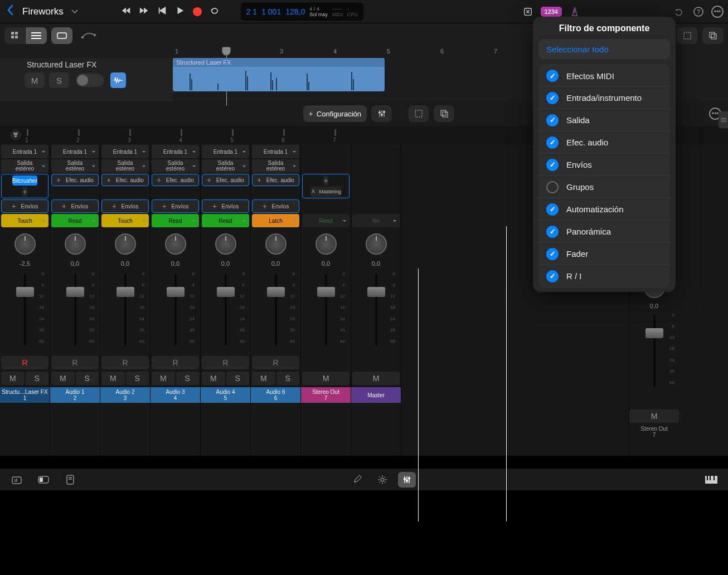  I want to click on automation-curve-icon, so click(89, 36).